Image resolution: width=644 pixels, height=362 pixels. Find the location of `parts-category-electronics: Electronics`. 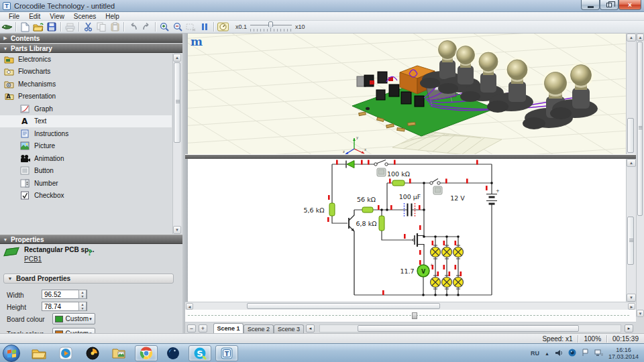

parts-category-electronics: Electronics is located at coordinates (86, 59).